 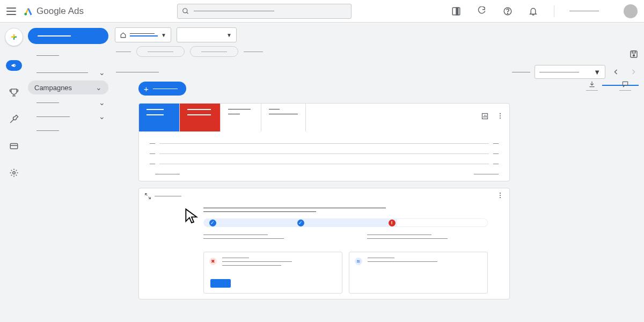 What do you see at coordinates (14, 37) in the screenshot?
I see `create-button: +` at bounding box center [14, 37].